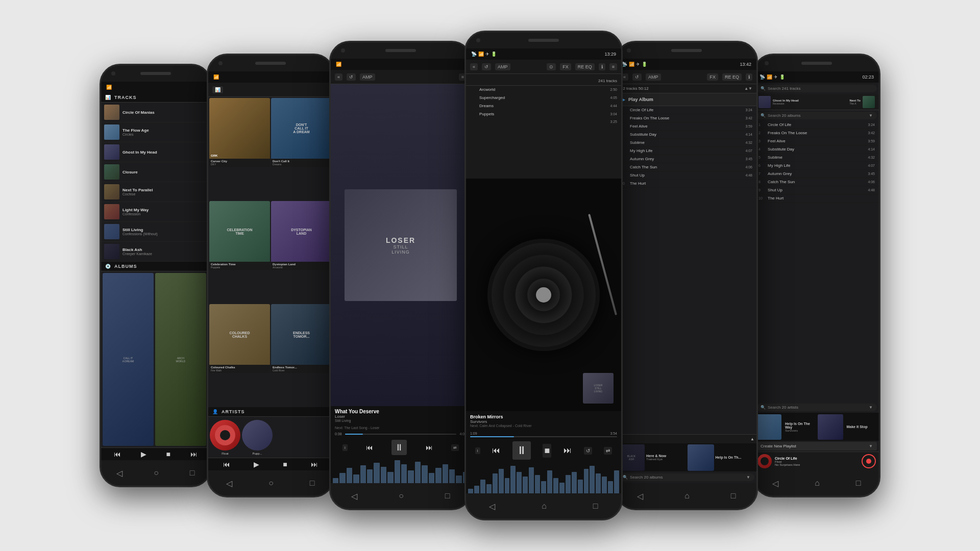 Image resolution: width=980 pixels, height=551 pixels. Describe the element at coordinates (817, 115) in the screenshot. I see `phone6-search-albums: 🔍 Search 20 albums ▼` at that location.